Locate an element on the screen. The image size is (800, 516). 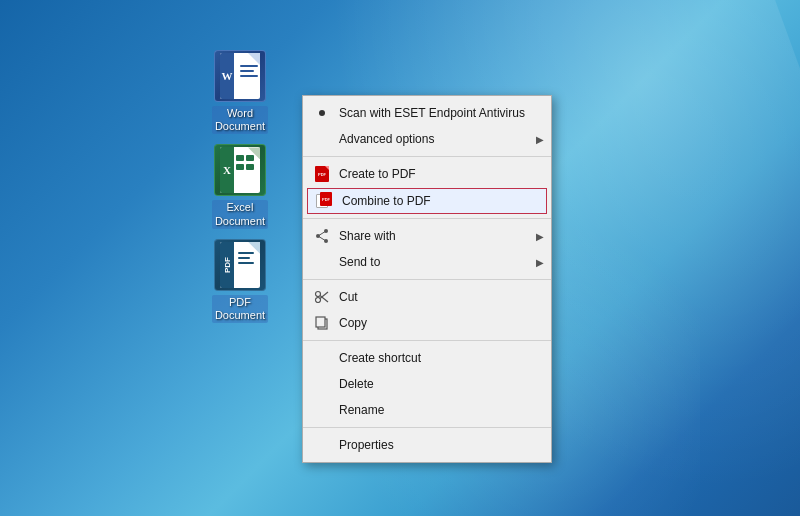
send-to-label: Send to is located at coordinates (437, 262).